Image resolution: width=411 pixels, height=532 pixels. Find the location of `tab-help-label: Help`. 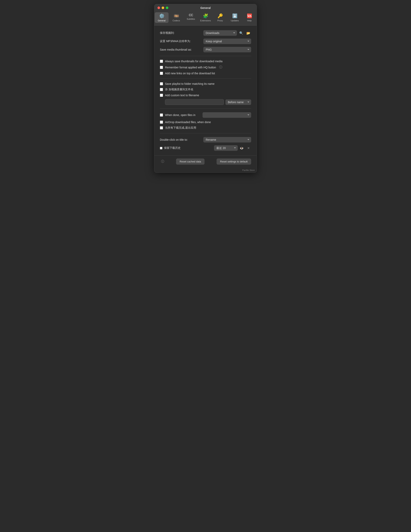

tab-help-label: Help is located at coordinates (249, 20).